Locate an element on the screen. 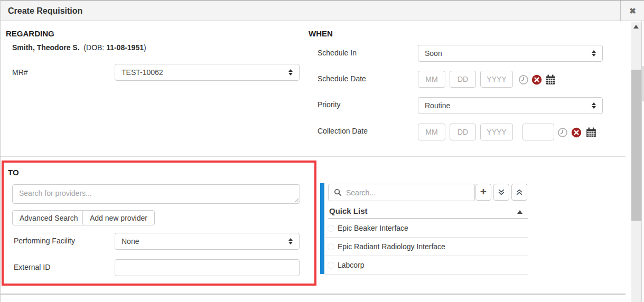  schedule-date-yyyy-input is located at coordinates (497, 79).